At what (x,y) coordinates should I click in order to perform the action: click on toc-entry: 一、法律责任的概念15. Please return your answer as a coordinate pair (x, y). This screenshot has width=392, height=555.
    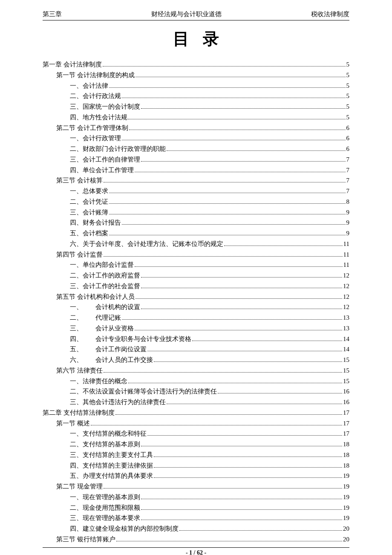
    Looking at the image, I should click on (196, 381).